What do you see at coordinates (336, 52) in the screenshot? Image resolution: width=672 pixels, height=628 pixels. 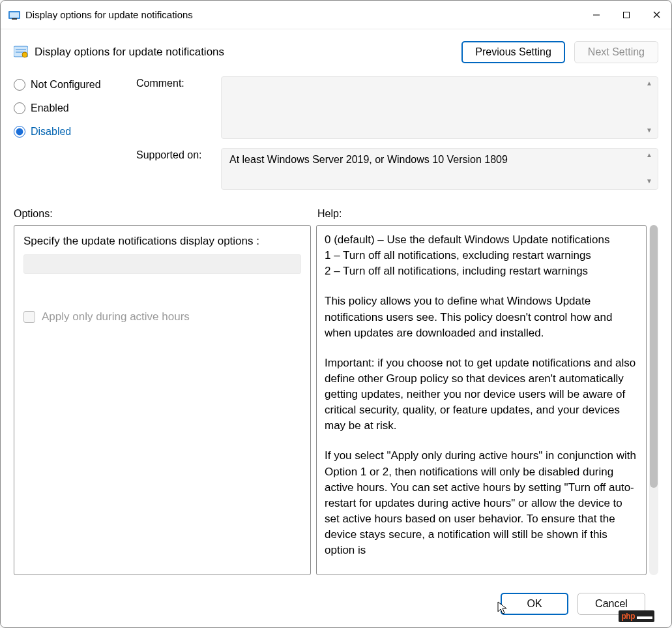 I see `header-row: Display options for update notifications…` at bounding box center [336, 52].